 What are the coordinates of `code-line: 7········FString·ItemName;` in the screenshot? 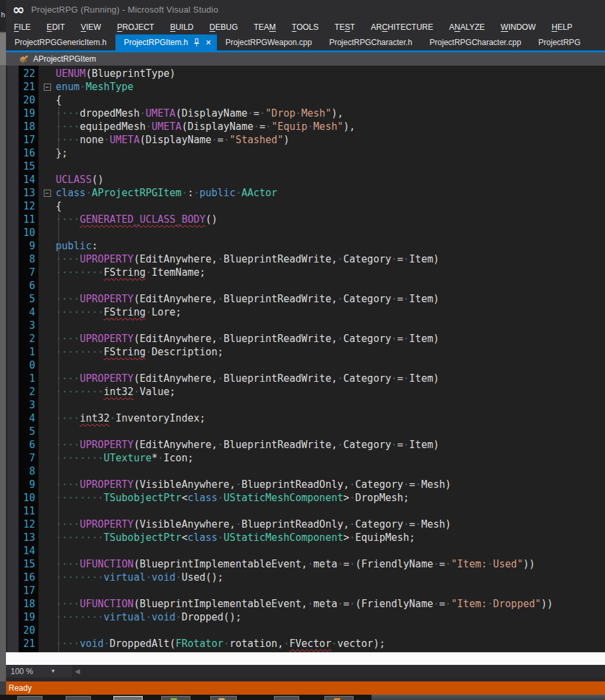 It's located at (305, 272).